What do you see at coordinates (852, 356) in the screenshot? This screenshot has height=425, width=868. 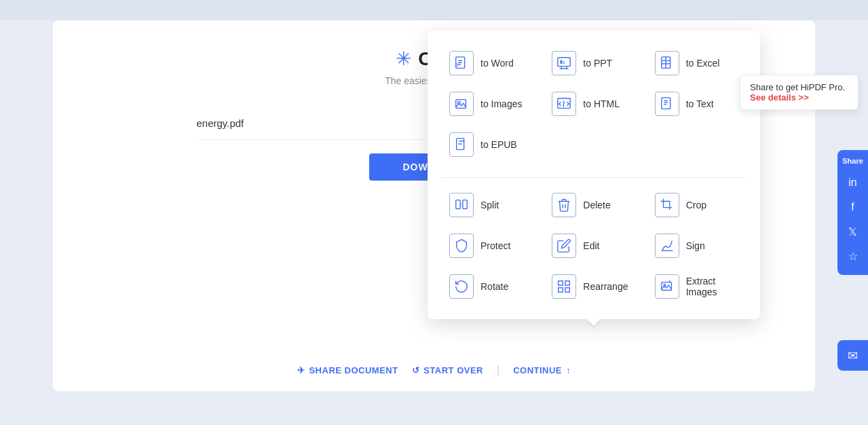 I see `email-button: ✉` at bounding box center [852, 356].